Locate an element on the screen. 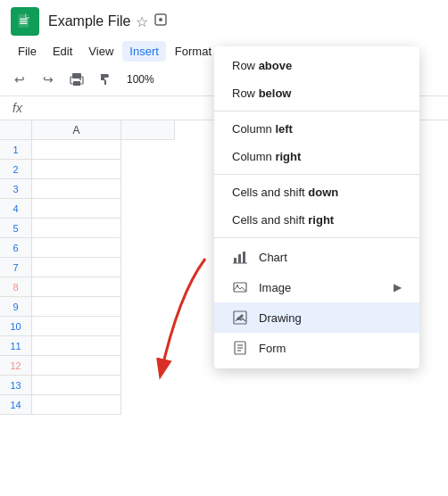  print-button is located at coordinates (77, 79).